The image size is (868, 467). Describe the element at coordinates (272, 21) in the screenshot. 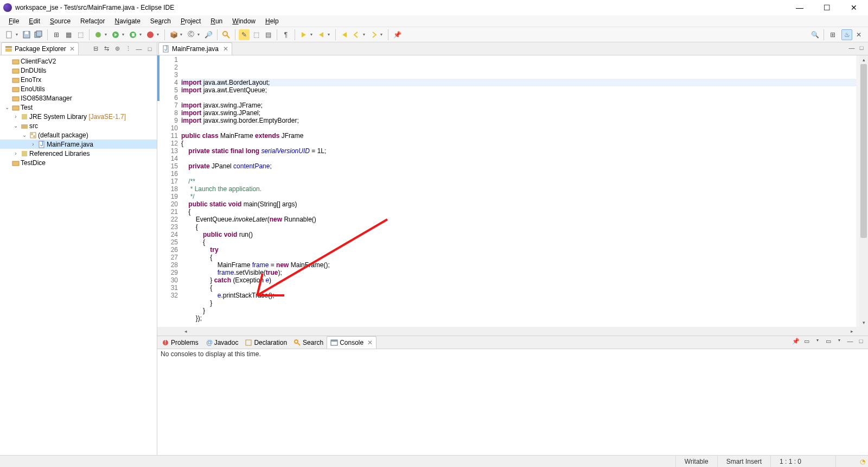

I see `menu-help: Help` at that location.